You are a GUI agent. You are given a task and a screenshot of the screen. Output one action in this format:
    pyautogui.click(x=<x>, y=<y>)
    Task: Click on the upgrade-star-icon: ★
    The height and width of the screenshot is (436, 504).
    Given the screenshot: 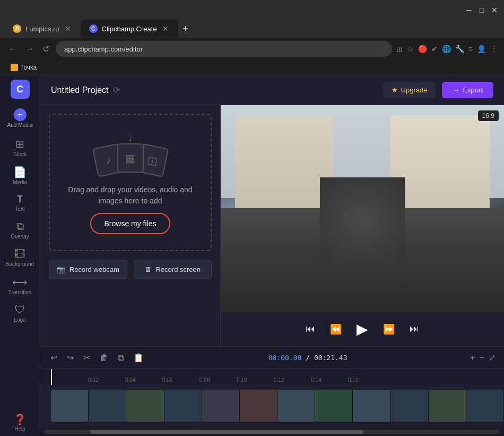 What is the action you would take?
    pyautogui.click(x=395, y=90)
    